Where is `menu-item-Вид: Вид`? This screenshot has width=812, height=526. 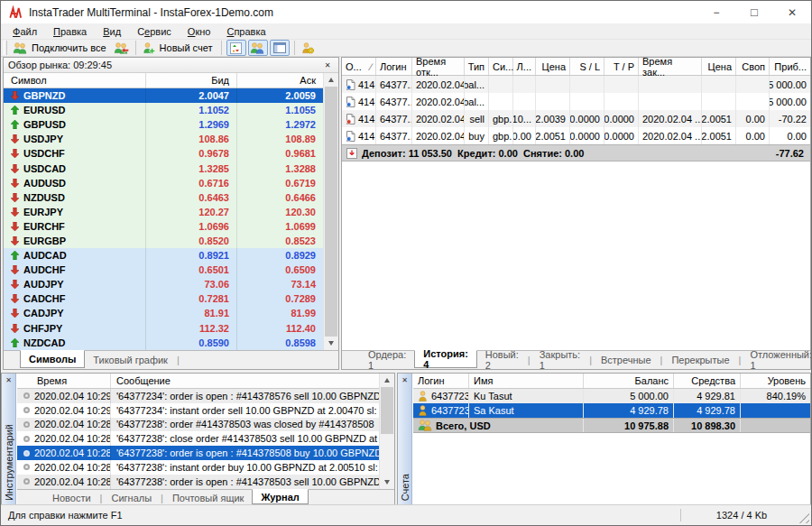 menu-item-Вид: Вид is located at coordinates (112, 32).